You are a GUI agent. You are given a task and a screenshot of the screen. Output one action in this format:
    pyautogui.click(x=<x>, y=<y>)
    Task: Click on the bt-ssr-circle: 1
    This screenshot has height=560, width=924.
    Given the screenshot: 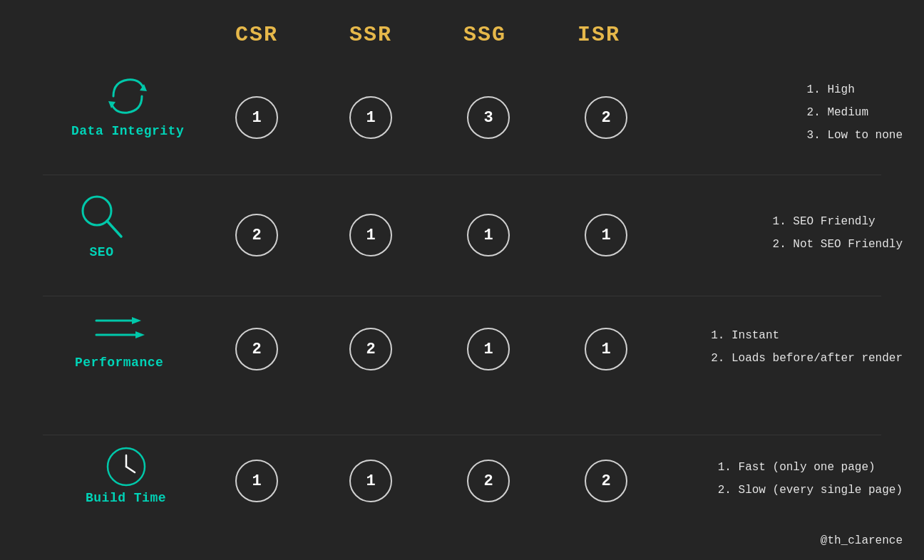 What is the action you would take?
    pyautogui.click(x=371, y=481)
    